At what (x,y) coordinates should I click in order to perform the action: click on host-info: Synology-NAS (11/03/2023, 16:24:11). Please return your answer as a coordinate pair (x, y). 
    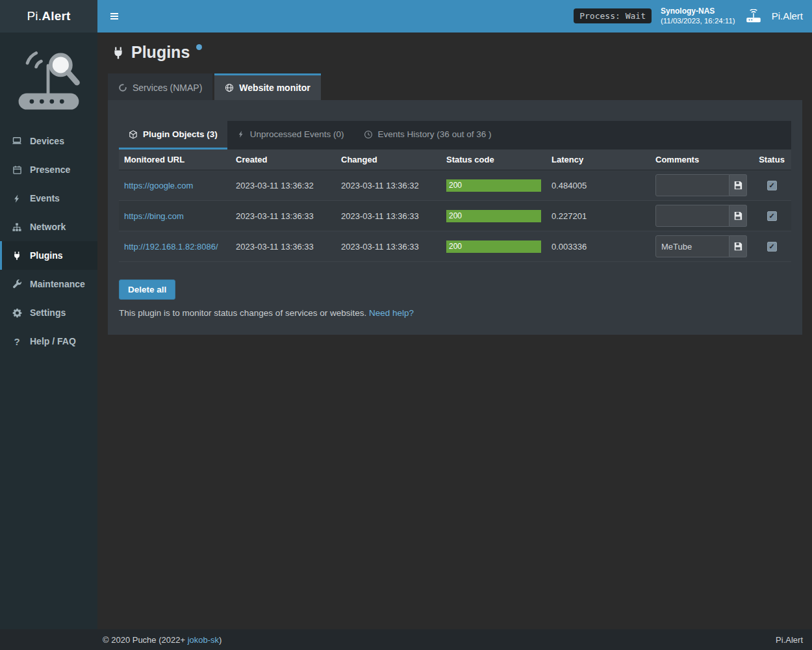
    Looking at the image, I should click on (698, 16).